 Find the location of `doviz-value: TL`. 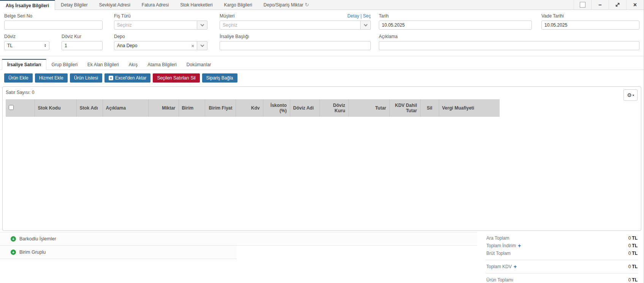

doviz-value: TL is located at coordinates (10, 46).